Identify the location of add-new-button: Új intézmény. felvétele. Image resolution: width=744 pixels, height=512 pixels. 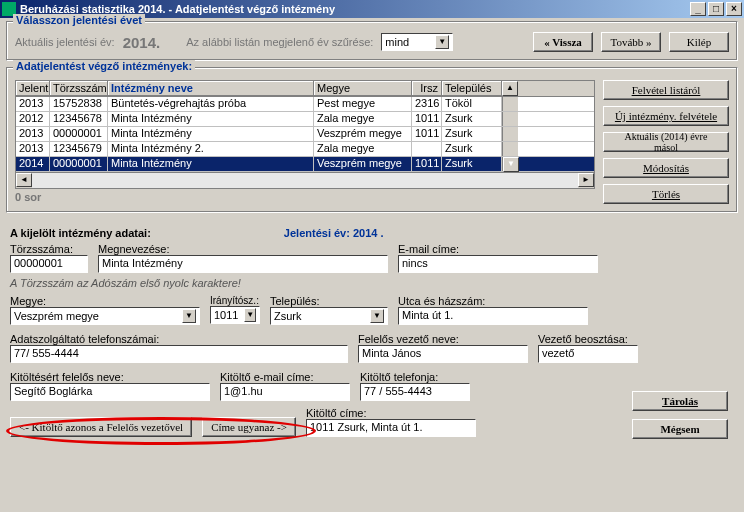
(666, 116).